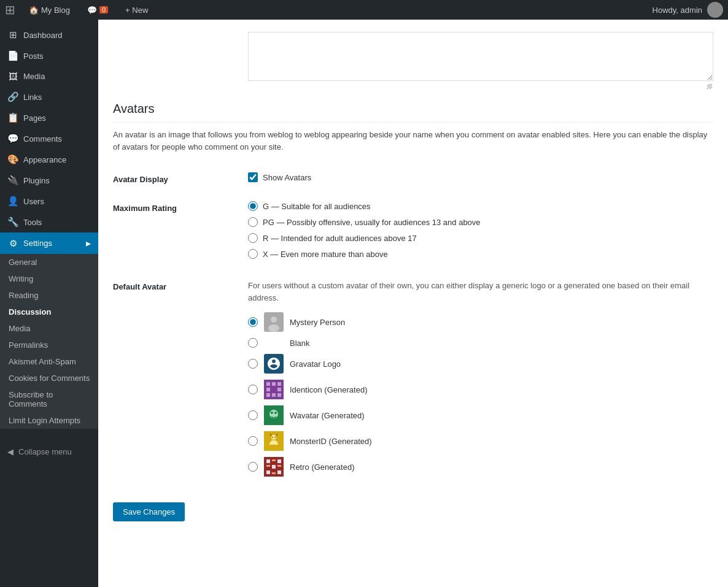  What do you see at coordinates (49, 341) in the screenshot?
I see `settings-submenu: General Writing Reading Discussion Media…` at bounding box center [49, 341].